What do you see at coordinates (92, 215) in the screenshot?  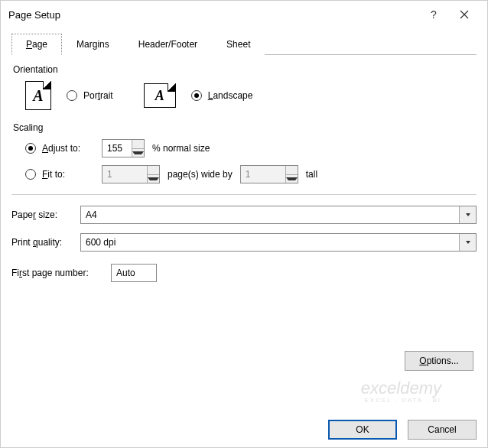 I see `paper-size-value: A4` at bounding box center [92, 215].